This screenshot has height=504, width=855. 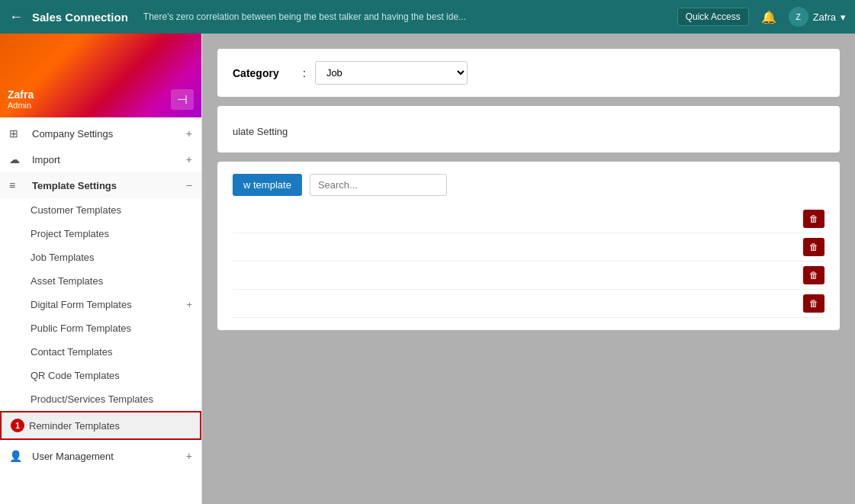 I want to click on sidebar-user-area: Zafra Admin ⊣, so click(x=101, y=75).